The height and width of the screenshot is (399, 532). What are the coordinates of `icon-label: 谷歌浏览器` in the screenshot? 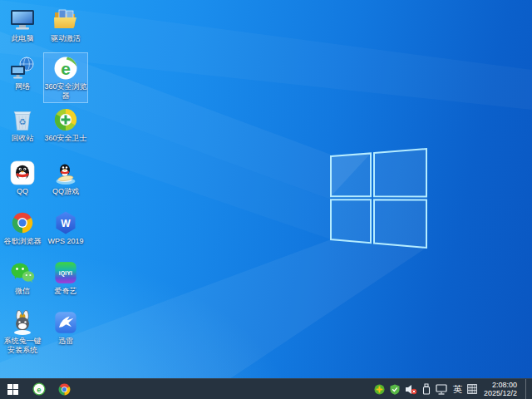 It's located at (22, 241).